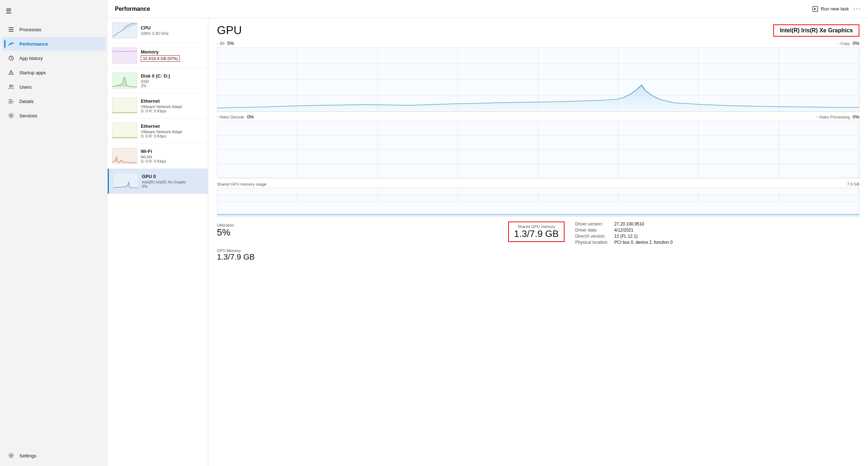 The width and height of the screenshot is (868, 466). Describe the element at coordinates (54, 73) in the screenshot. I see `sidebar-item-startup-apps: Startup apps` at that location.